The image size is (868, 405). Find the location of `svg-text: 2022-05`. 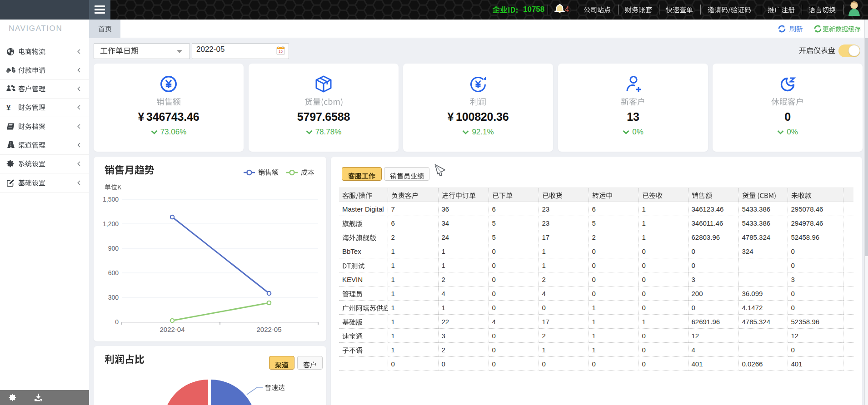

svg-text: 2022-05 is located at coordinates (269, 330).